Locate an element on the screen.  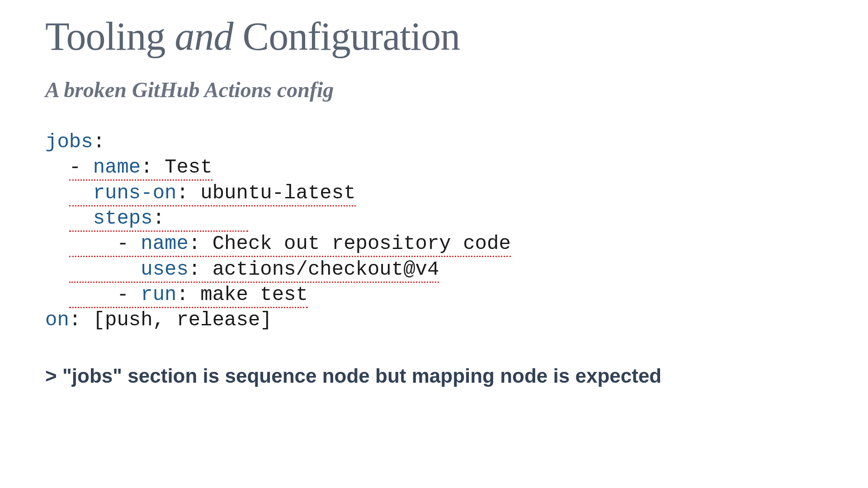
code-run-value: make test is located at coordinates (248, 295).